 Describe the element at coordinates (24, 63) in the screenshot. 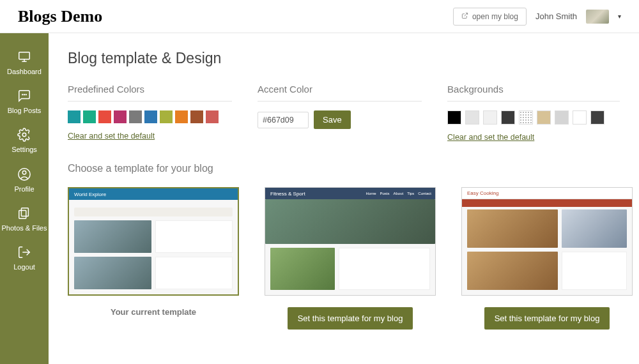

I see `sidebar-item-dashboard: Dashboard` at that location.